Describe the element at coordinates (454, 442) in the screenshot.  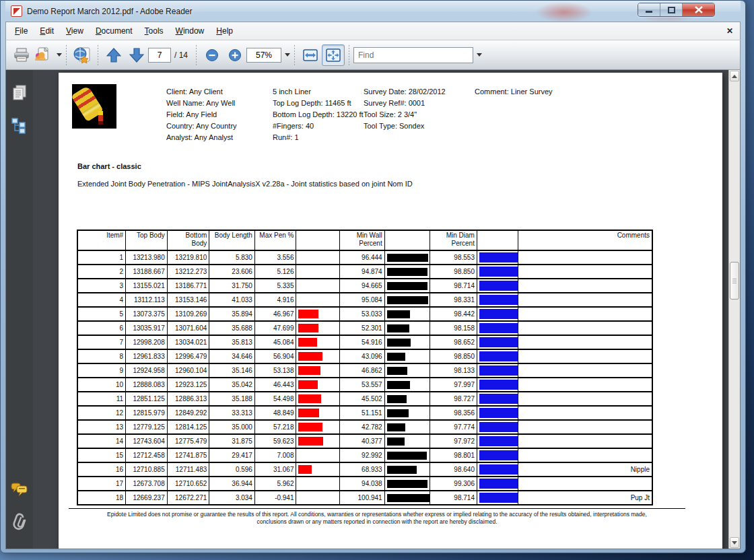
I see `cell-min-diam: 97.972` at that location.